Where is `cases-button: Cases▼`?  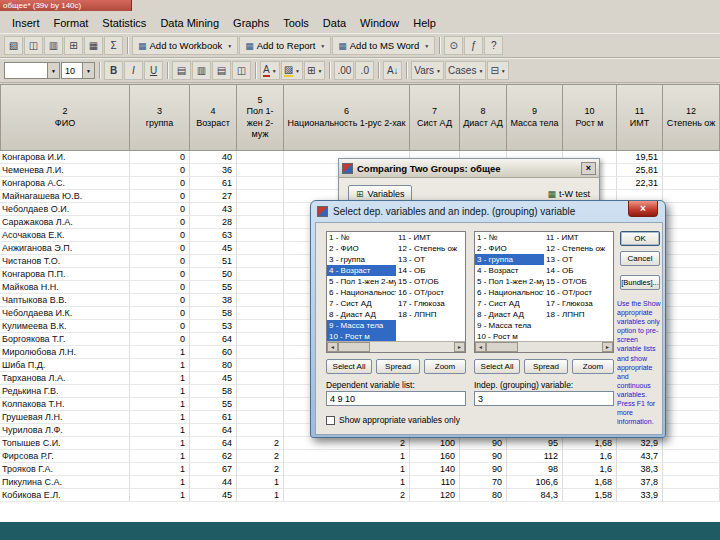 cases-button: Cases▼ is located at coordinates (466, 70).